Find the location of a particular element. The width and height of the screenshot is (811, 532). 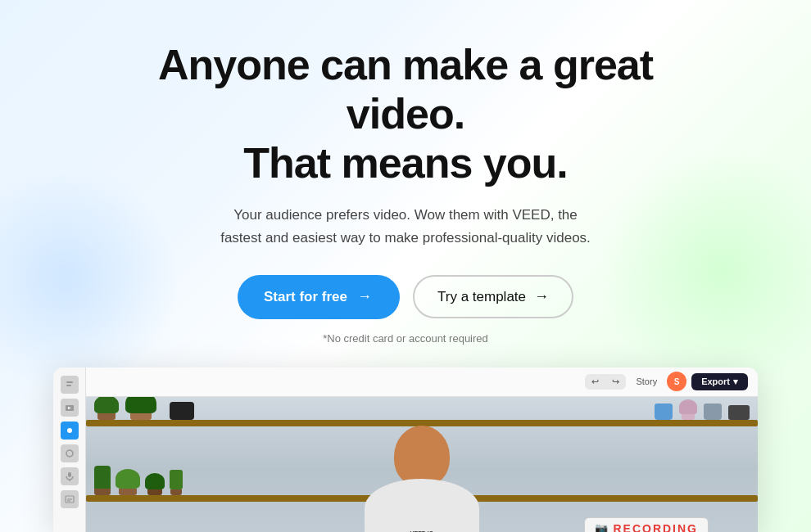

toolbar-icon-subtitle is located at coordinates (70, 499).